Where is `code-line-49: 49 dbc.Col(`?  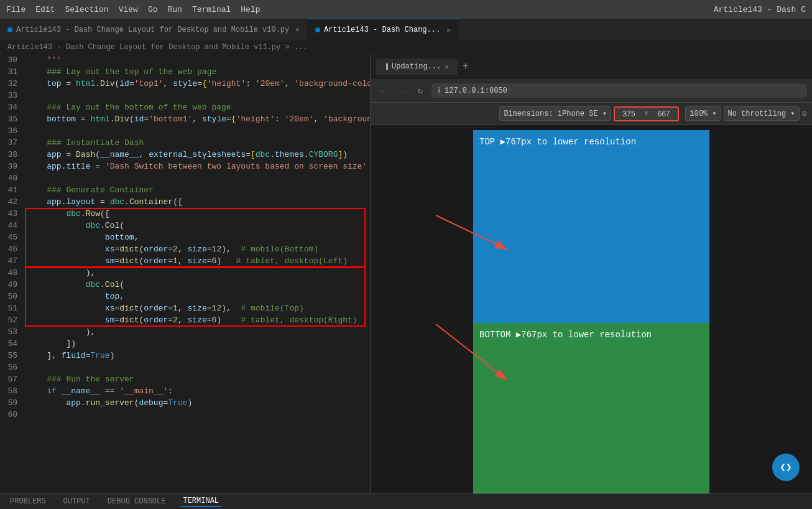 code-line-49: 49 dbc.Col( is located at coordinates (185, 285).